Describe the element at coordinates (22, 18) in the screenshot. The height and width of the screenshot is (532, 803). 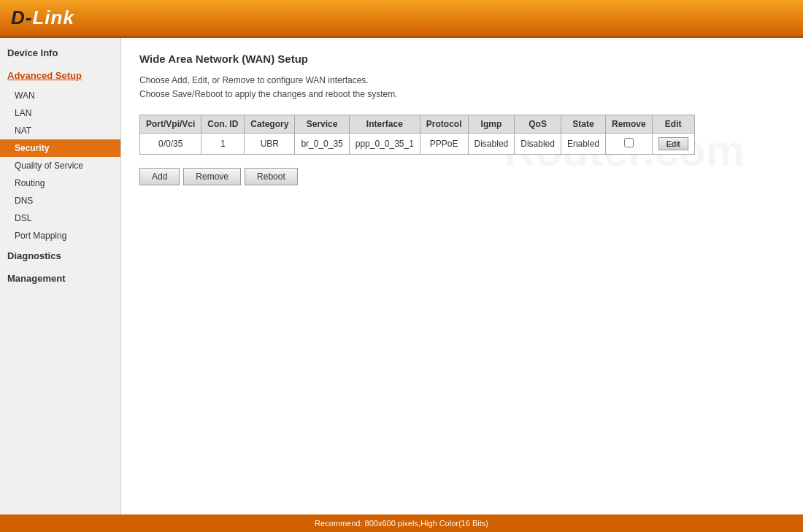
I see `logo-d: D-` at that location.